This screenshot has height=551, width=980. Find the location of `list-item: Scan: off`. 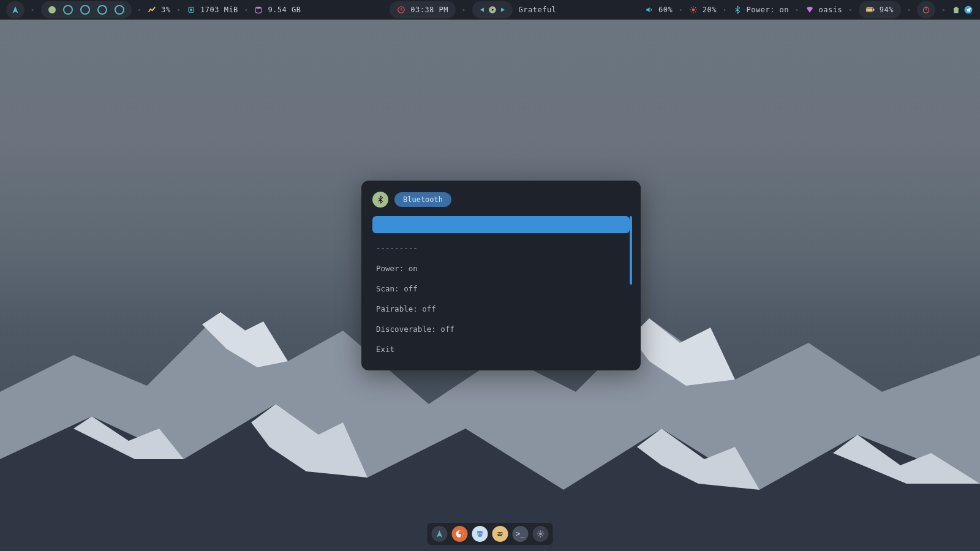

list-item: Scan: off is located at coordinates (501, 289).